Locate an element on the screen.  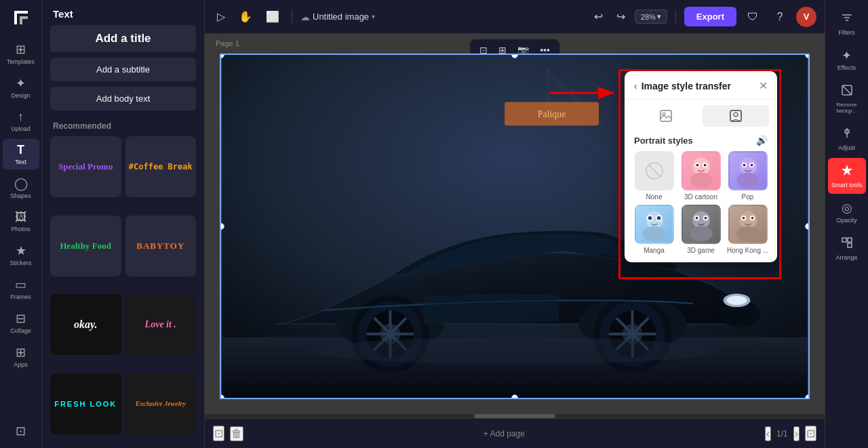
zoom-control: 28% ▾ is located at coordinates (651, 16).